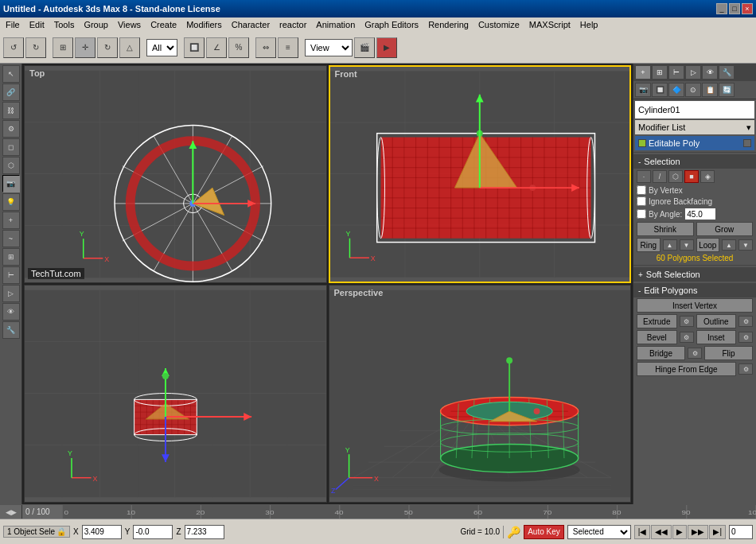  Describe the element at coordinates (251, 25) in the screenshot. I see `menu-item-character: Character` at that location.